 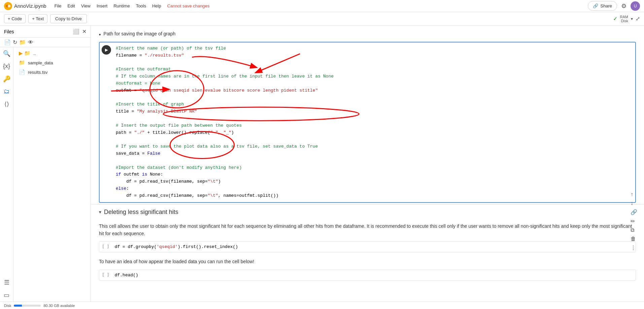 I want to click on nav-list-icon: ☰, so click(x=7, y=282).